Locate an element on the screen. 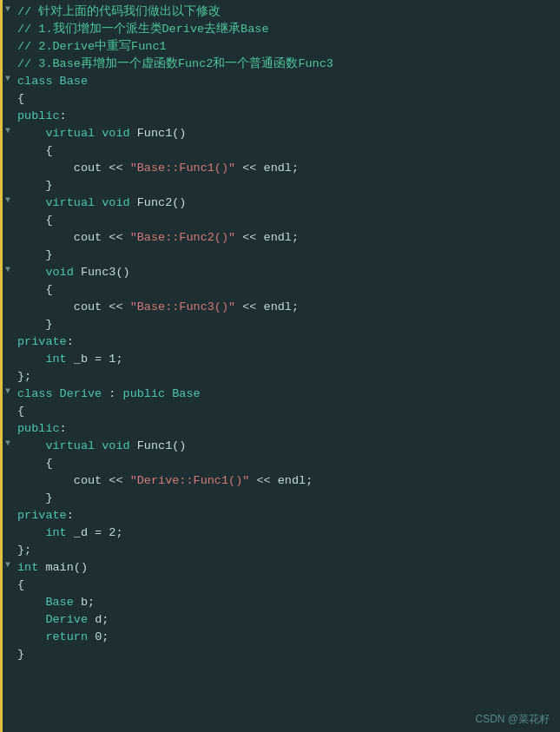 The height and width of the screenshot is (732, 560). code-line: Base b; is located at coordinates (280, 603).